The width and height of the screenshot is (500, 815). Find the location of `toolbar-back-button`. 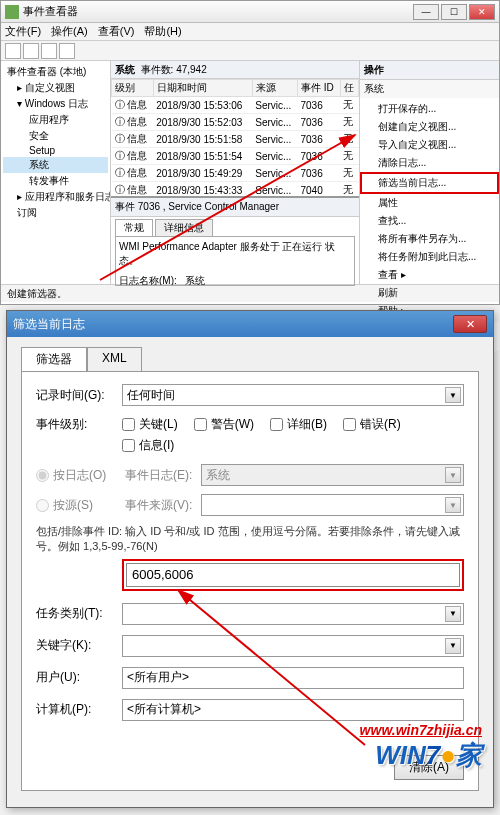

toolbar-back-button is located at coordinates (13, 51).